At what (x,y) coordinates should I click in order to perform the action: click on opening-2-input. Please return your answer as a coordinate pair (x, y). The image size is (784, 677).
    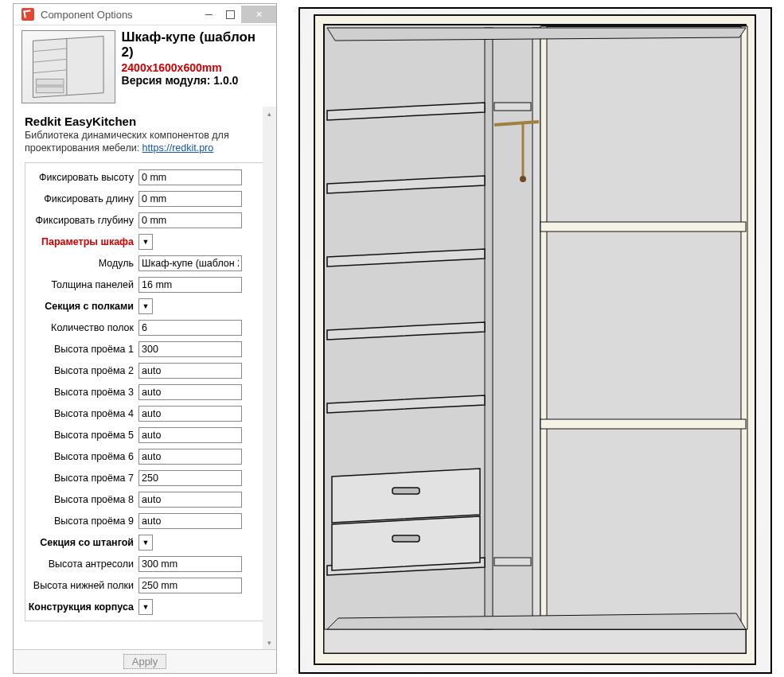
    Looking at the image, I should click on (190, 371).